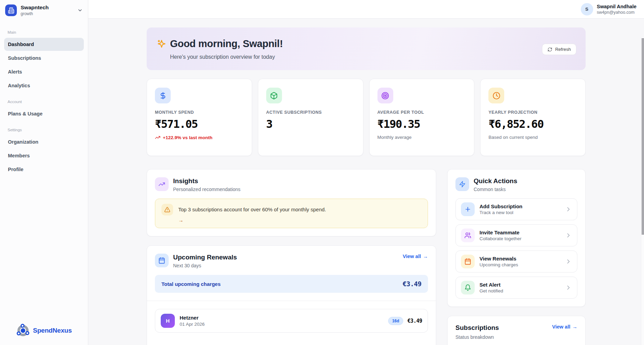 The width and height of the screenshot is (644, 345). What do you see at coordinates (533, 124) in the screenshot?
I see `stat-value: ₹6,852.60` at bounding box center [533, 124].